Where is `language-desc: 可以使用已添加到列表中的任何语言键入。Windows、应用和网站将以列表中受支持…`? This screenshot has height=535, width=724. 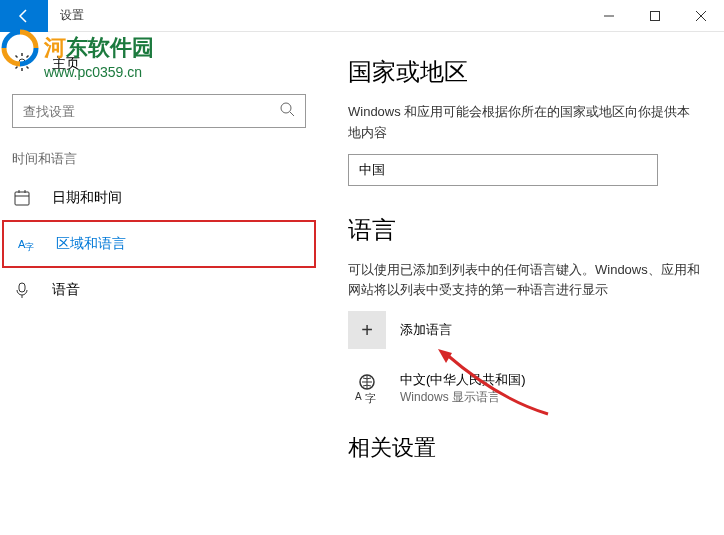
language-desc: 可以使用已添加到列表中的任何语言键入。Windows、应用和网站将以列表中受支持… is located at coordinates (524, 281).